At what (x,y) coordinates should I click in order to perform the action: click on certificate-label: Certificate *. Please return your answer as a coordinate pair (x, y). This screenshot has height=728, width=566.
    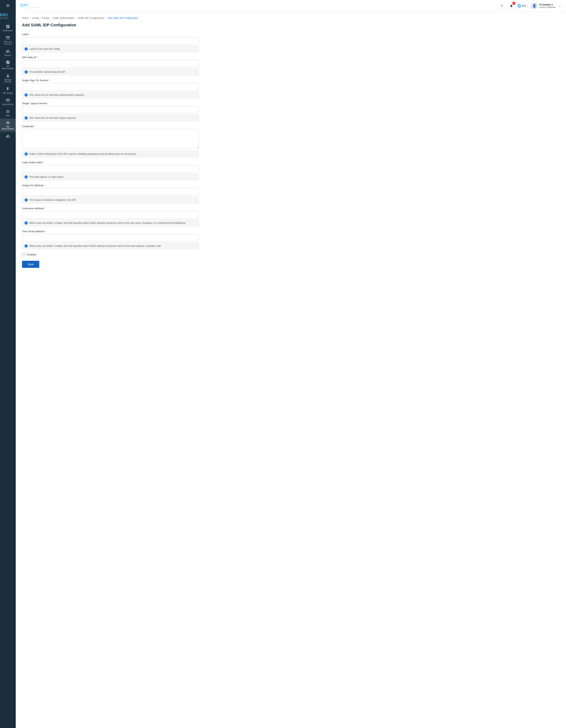
    Looking at the image, I should click on (111, 126).